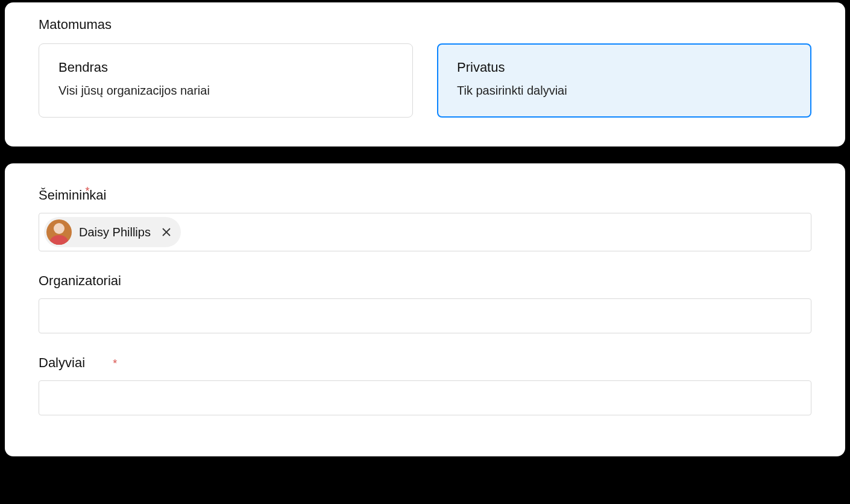  What do you see at coordinates (625, 90) in the screenshot?
I see `visibility-option-private-desc: Tik pasirinkti dalyviai` at bounding box center [625, 90].